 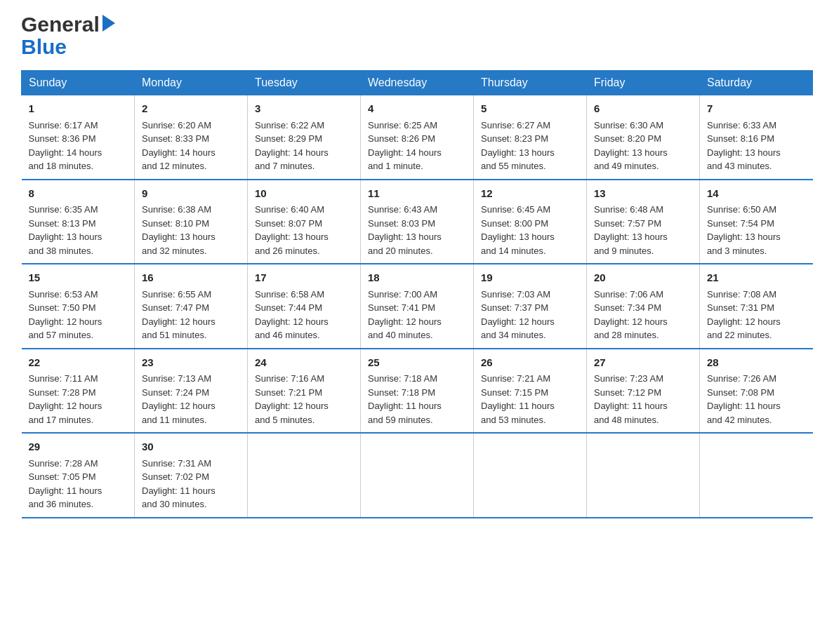 What do you see at coordinates (191, 448) in the screenshot?
I see `day-number: 30` at bounding box center [191, 448].